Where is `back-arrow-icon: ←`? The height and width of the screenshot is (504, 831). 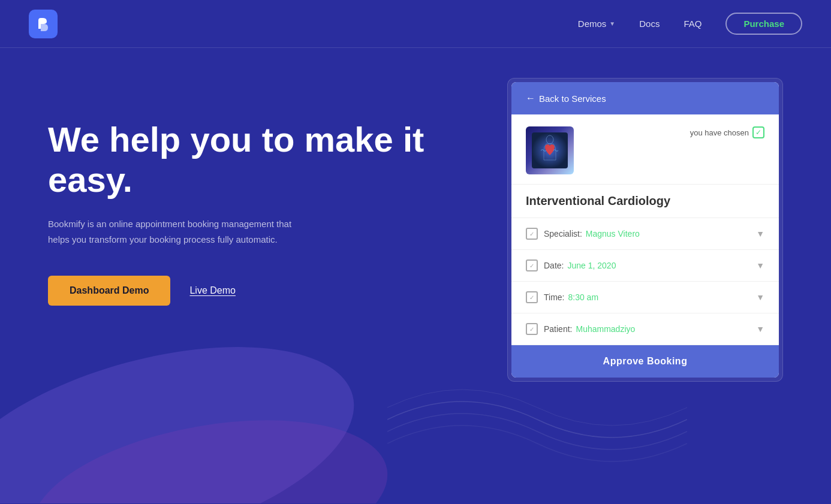 back-arrow-icon: ← is located at coordinates (531, 98).